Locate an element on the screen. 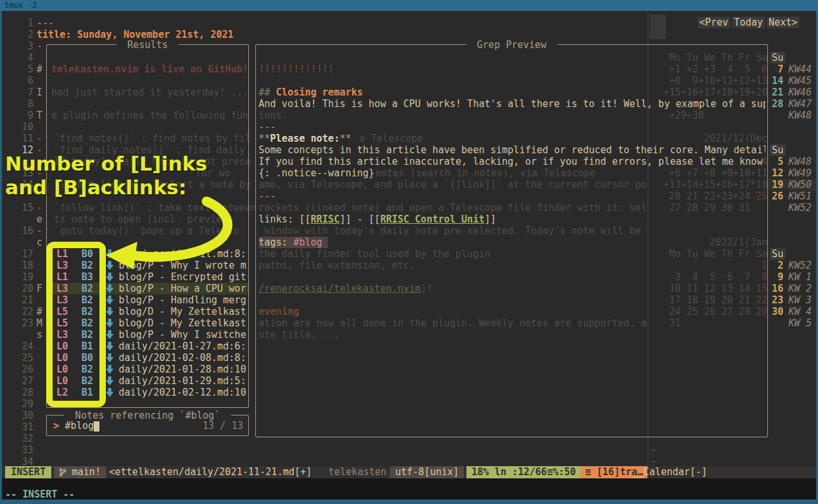  result-label: blog/D - My Zettelkast is located at coordinates (182, 312).